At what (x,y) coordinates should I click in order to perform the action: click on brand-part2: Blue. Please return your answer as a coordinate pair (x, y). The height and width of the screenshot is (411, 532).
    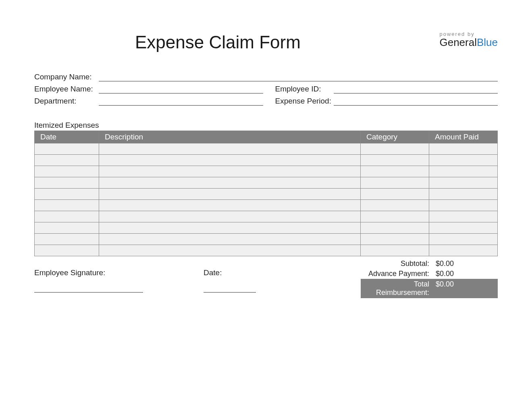
    Looking at the image, I should click on (487, 42).